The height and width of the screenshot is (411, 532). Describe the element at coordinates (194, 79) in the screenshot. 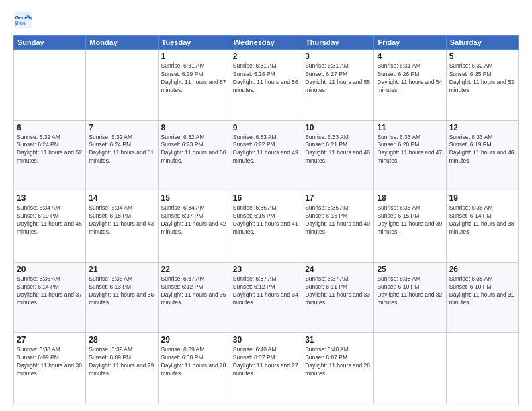

I see `day-info: Sunrise: 6:31 AM Sunset: 6:29 PM Dayligh…` at that location.